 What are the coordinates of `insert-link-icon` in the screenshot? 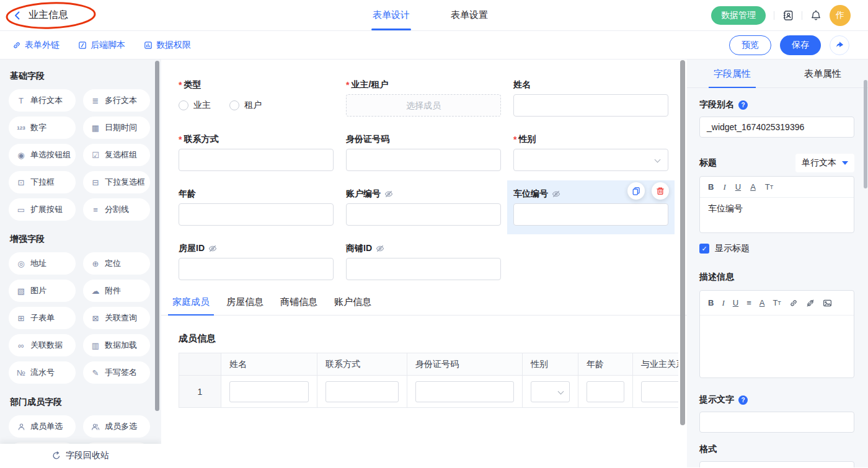 It's located at (794, 303).